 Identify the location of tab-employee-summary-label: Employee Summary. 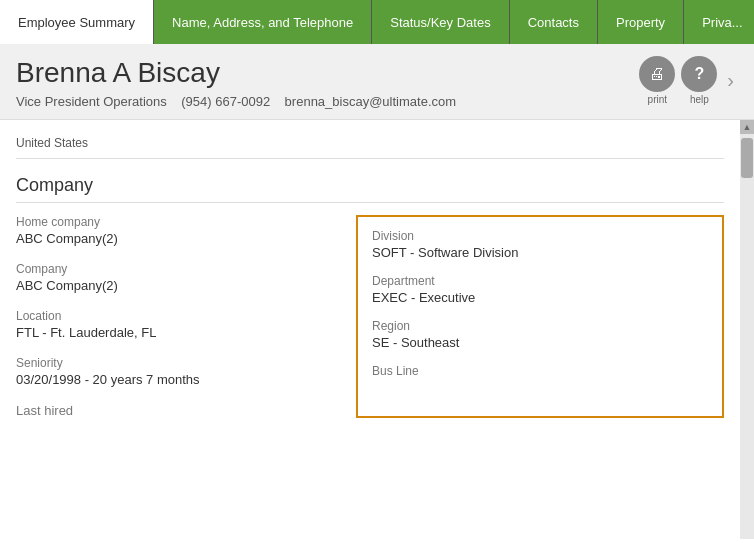
(76, 22).